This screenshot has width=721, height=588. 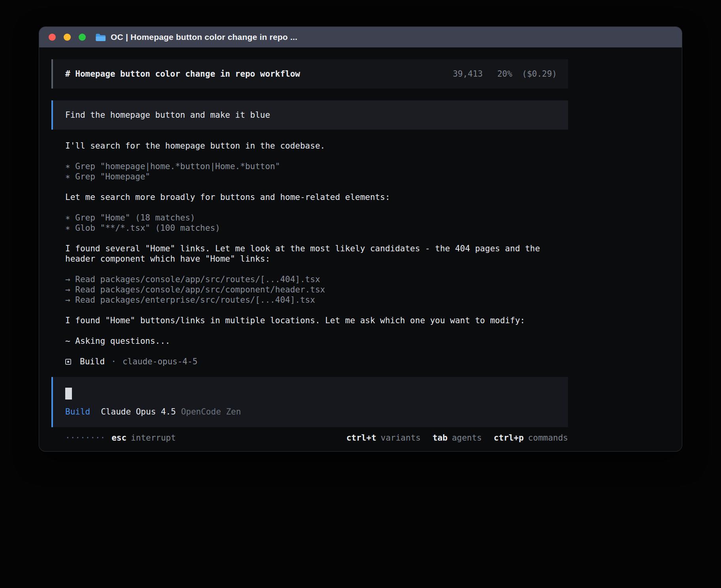 What do you see at coordinates (317, 438) in the screenshot?
I see `status-bar: ········ esc interrupt ctrl+t variants t…` at bounding box center [317, 438].